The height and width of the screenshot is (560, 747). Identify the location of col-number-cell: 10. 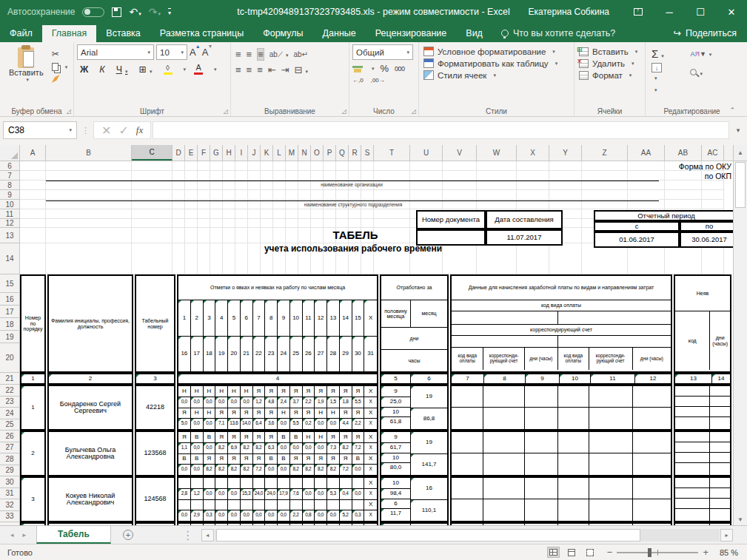
(575, 379).